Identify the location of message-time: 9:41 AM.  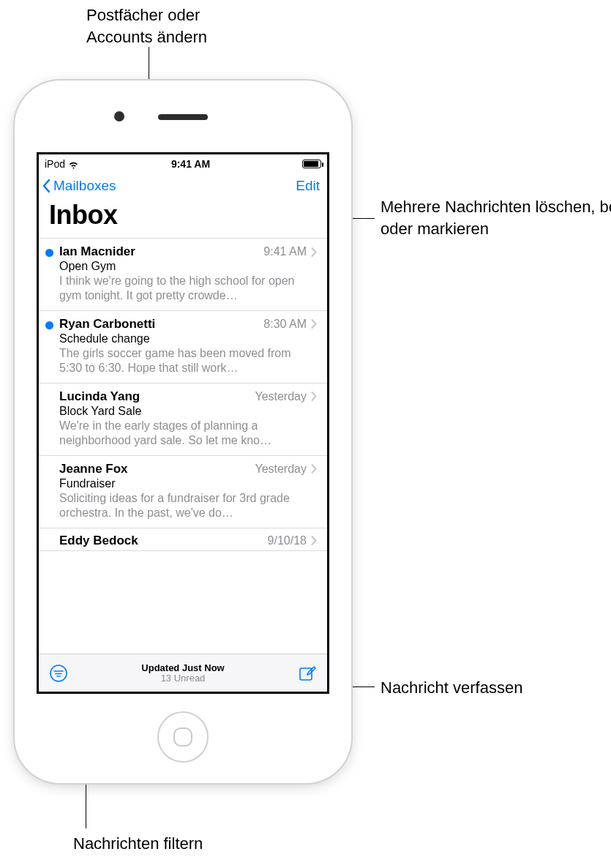
(285, 252).